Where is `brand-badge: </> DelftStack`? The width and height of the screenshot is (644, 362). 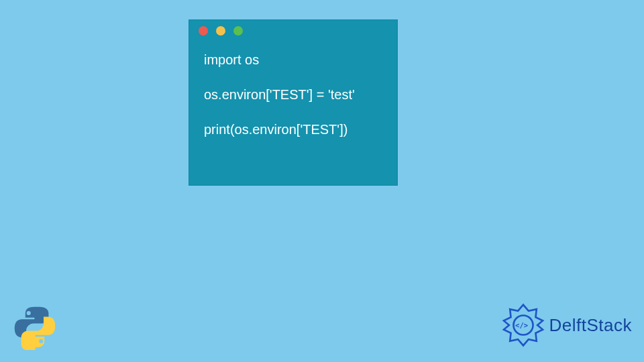 brand-badge: </> DelftStack is located at coordinates (567, 325).